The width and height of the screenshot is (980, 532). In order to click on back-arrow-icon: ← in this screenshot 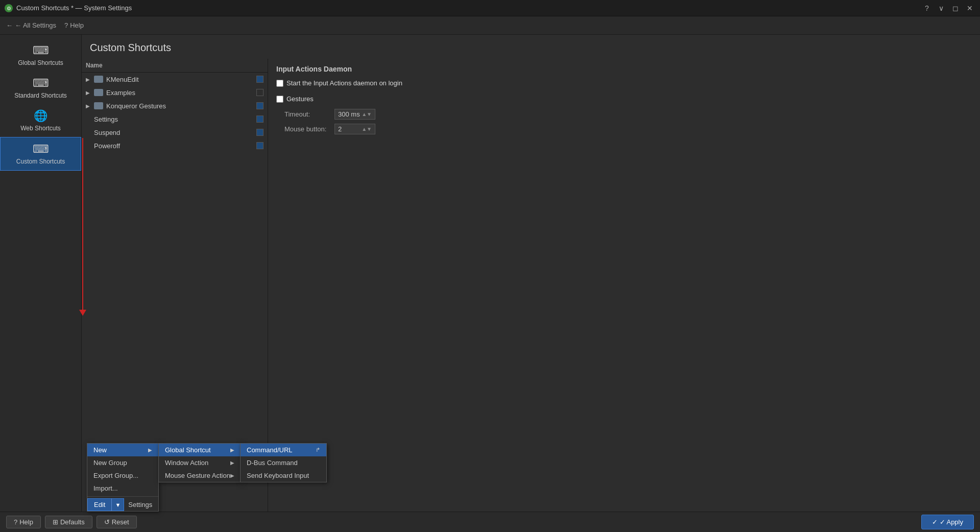, I will do `click(9, 26)`.